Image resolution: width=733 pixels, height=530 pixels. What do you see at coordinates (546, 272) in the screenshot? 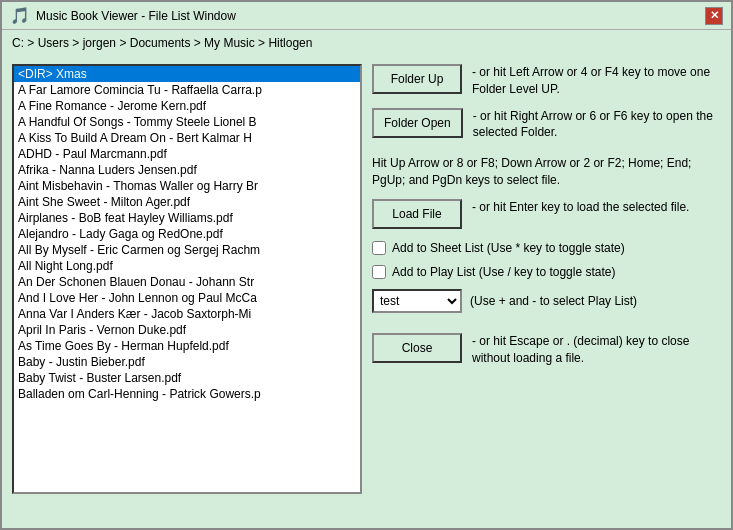
I see `play-list-row: Add to Play List (Use / key to toggle st…` at bounding box center [546, 272].